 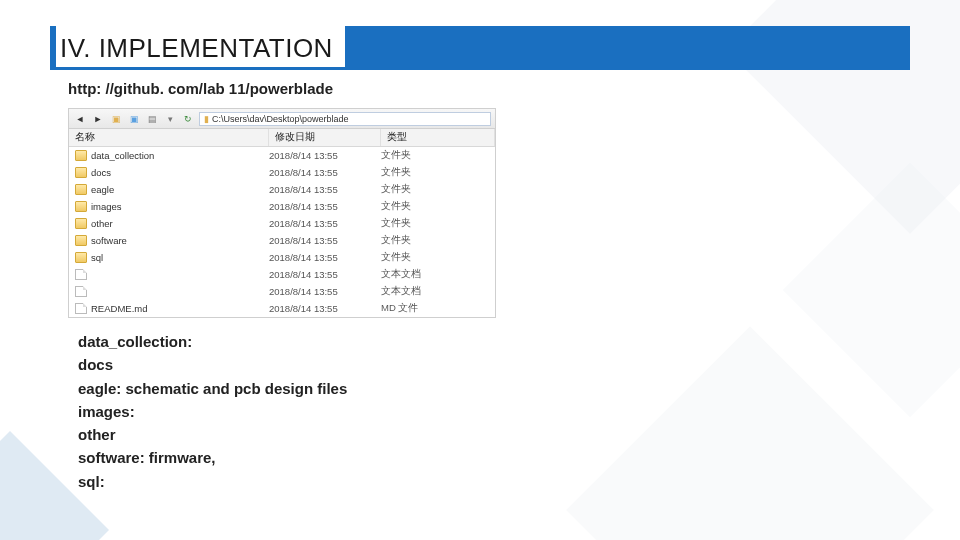 What do you see at coordinates (101, 172) in the screenshot?
I see `file-name: docs` at bounding box center [101, 172].